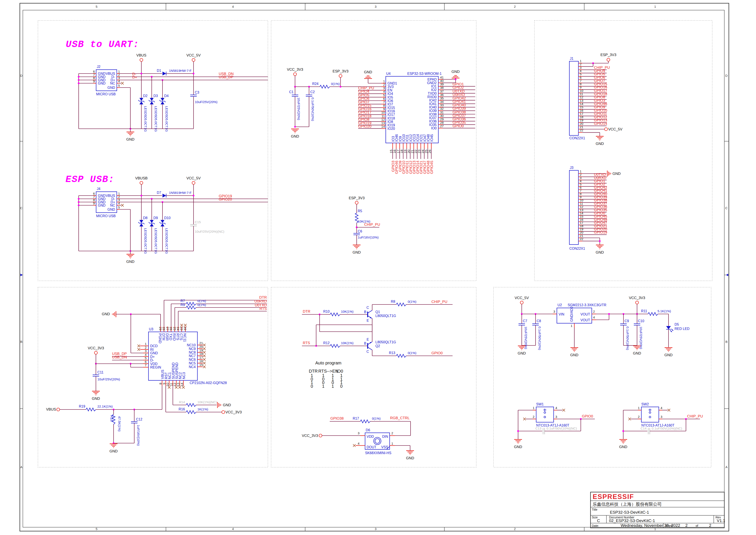  What do you see at coordinates (383, 113) in the screenshot?
I see `pin-number: 10` at bounding box center [383, 113].